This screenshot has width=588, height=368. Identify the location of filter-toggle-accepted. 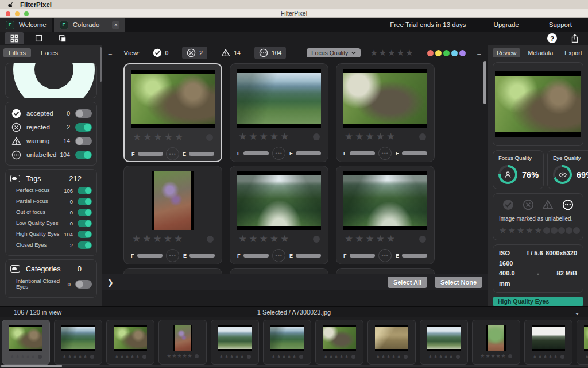
(84, 114).